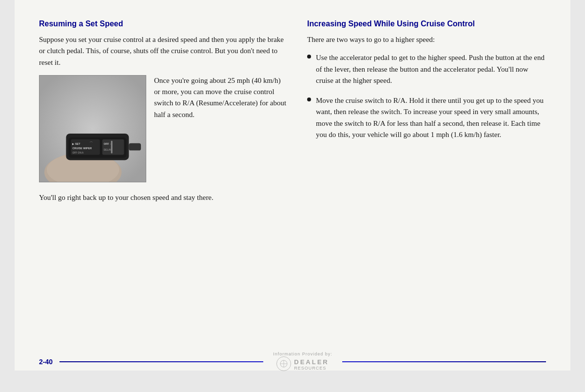 This screenshot has width=585, height=392. I want to click on footer-logo-sub: RESOURCES, so click(311, 368).